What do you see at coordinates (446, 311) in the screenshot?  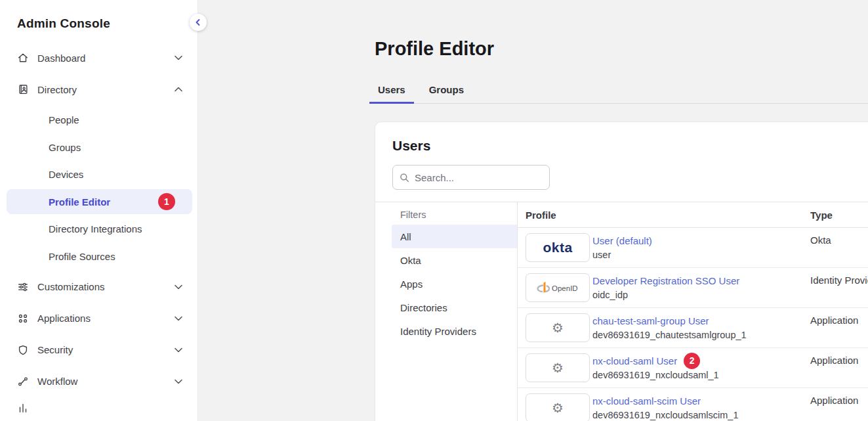 I see `filters-panel: Filters All Okta Apps Directories Identi…` at bounding box center [446, 311].